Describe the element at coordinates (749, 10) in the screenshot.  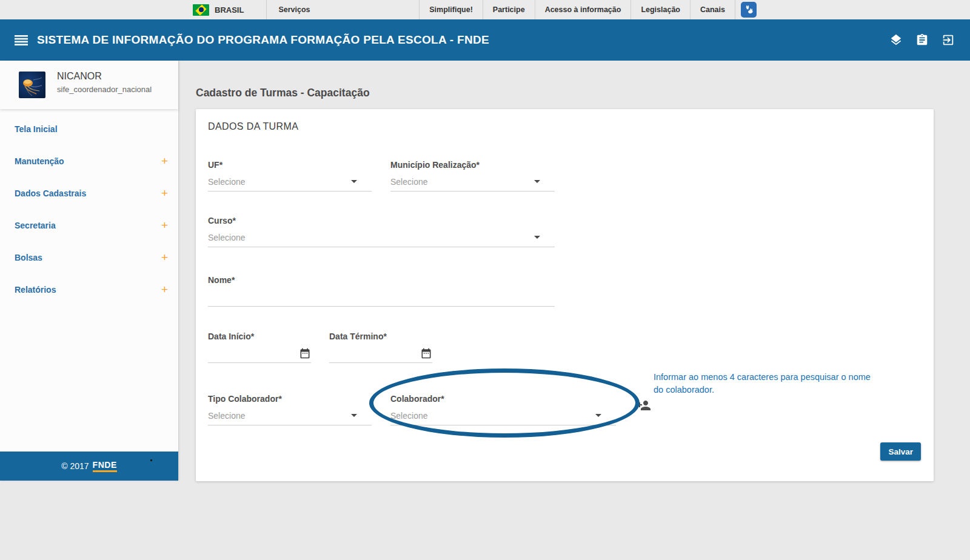
I see `vlibras-accessibility-icon` at that location.